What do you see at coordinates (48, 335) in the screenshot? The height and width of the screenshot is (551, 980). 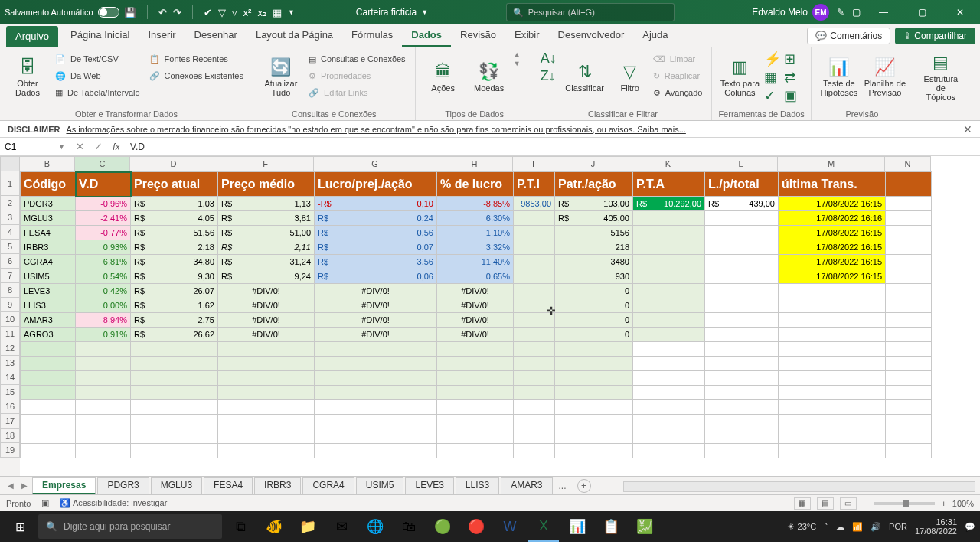 I see `cell: AGRO3` at bounding box center [48, 335].